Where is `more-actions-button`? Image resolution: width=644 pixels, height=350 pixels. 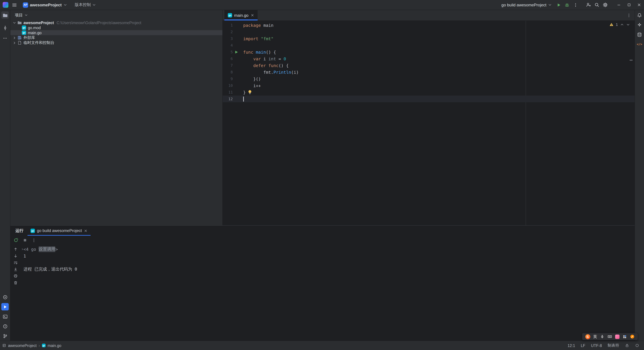 more-actions-button is located at coordinates (576, 5).